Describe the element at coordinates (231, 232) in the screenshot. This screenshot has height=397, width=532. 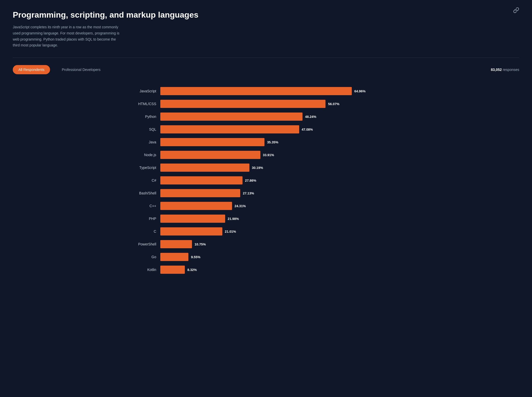
I see `chart-pct-label: 21.01%` at that location.